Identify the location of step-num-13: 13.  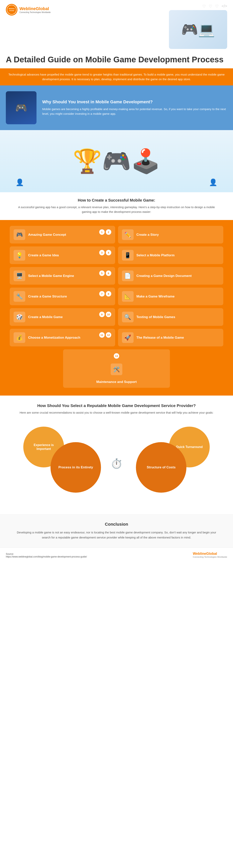
(116, 356).